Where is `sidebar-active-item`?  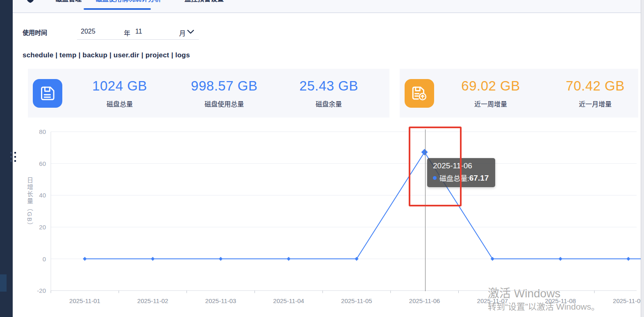 sidebar-active-item is located at coordinates (3, 283).